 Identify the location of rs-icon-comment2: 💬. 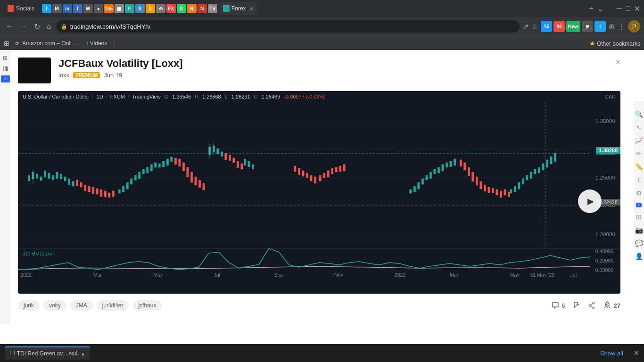
(639, 243).